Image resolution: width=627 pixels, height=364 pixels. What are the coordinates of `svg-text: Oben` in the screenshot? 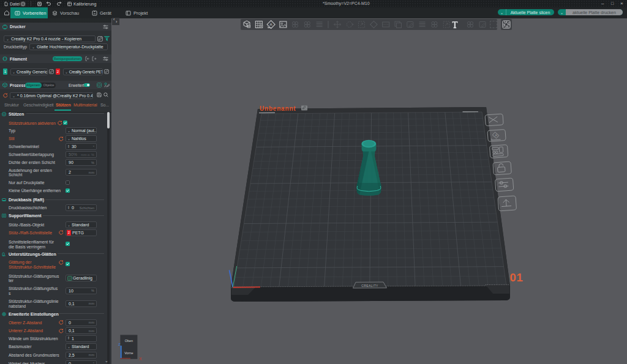 It's located at (129, 341).